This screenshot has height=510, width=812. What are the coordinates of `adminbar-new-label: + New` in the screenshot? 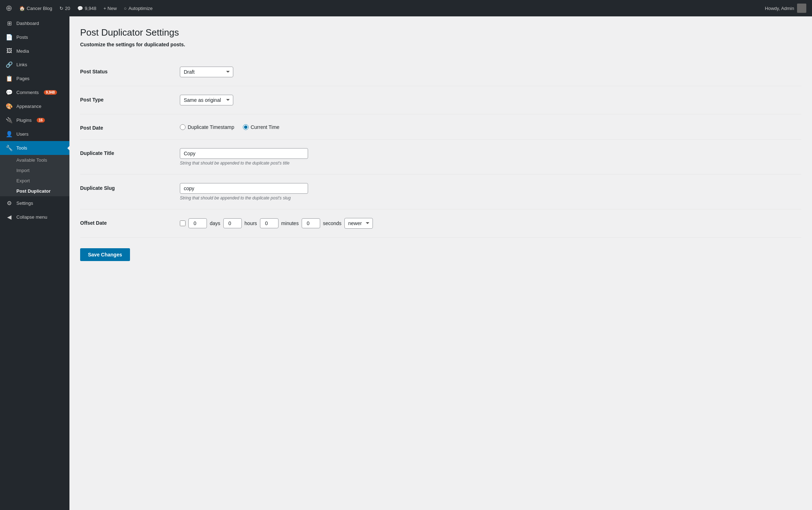 It's located at (110, 9).